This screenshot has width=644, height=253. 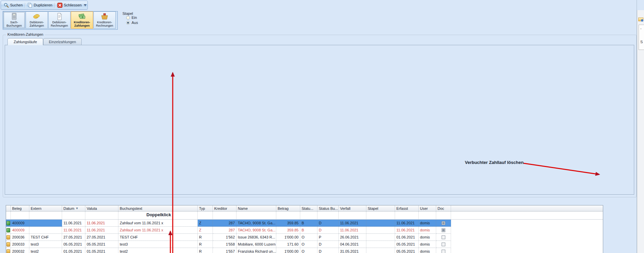 What do you see at coordinates (13, 5) in the screenshot?
I see `search-button: Suchen` at bounding box center [13, 5].